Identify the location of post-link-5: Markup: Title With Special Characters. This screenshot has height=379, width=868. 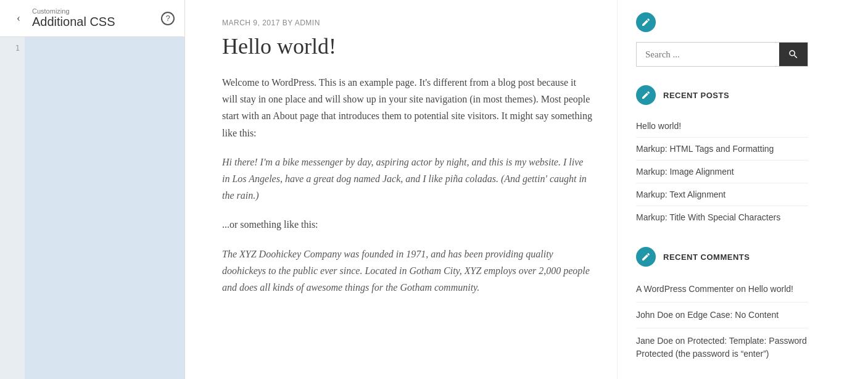
(708, 217).